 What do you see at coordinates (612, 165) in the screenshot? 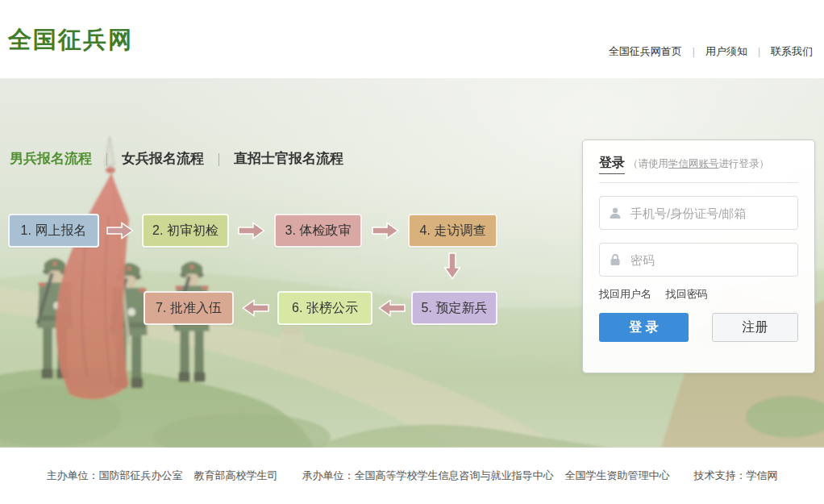
I see `login-tab: 登录` at bounding box center [612, 165].